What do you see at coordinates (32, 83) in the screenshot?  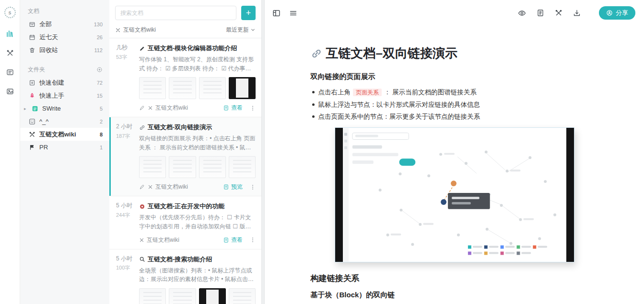 I see `quick-create-icon` at bounding box center [32, 83].